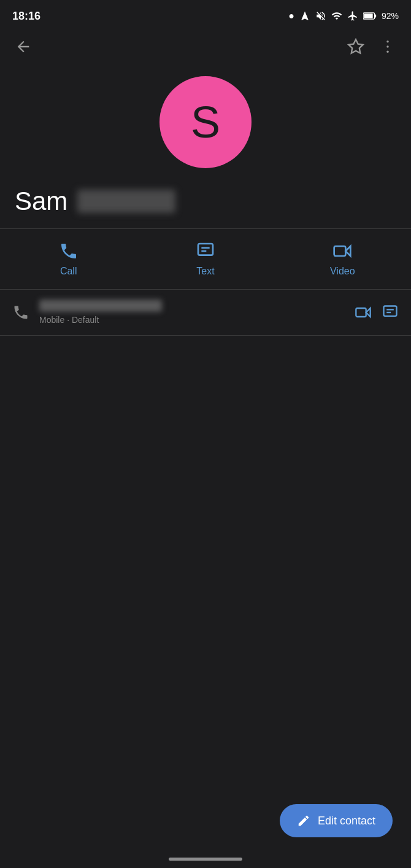 This screenshot has height=868, width=411. What do you see at coordinates (205, 259) in the screenshot?
I see `action-buttons: Call Text Video` at bounding box center [205, 259].